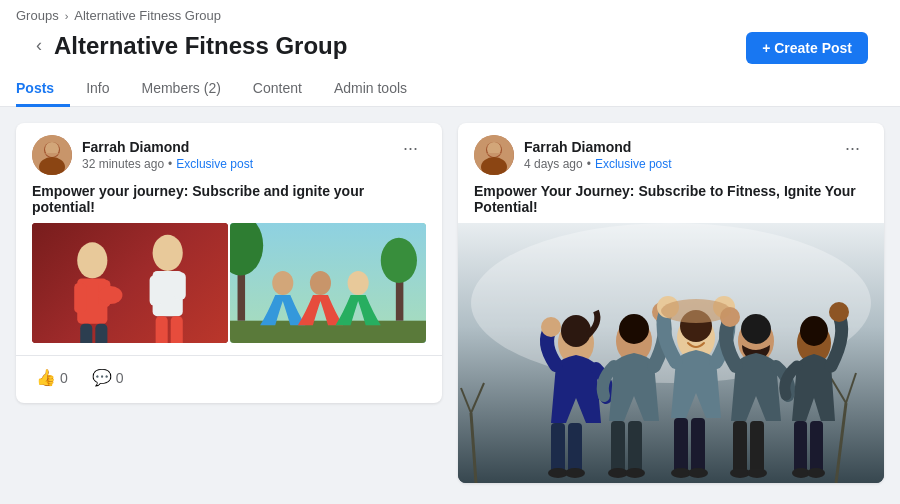  What do you see at coordinates (634, 164) in the screenshot?
I see `exclusive-link-2: Exclusive post` at bounding box center [634, 164].